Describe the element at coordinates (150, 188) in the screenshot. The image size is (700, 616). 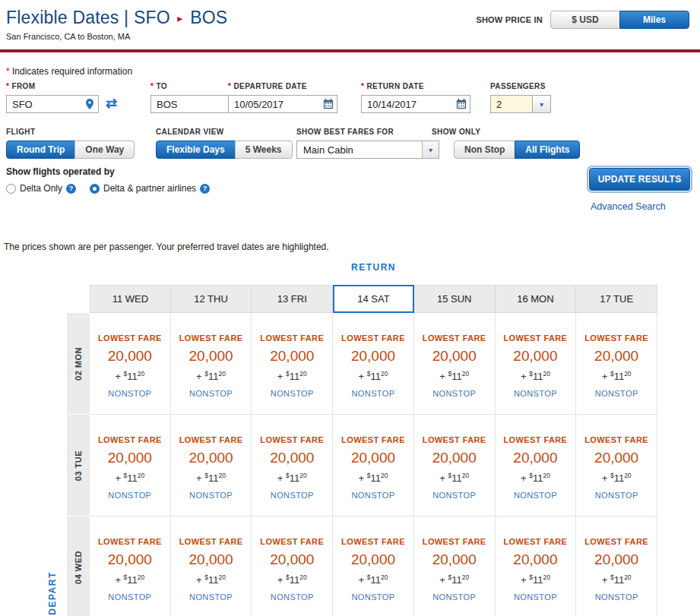
I see `radio-delta-partner-airlines: Delta & partner airlines?` at that location.